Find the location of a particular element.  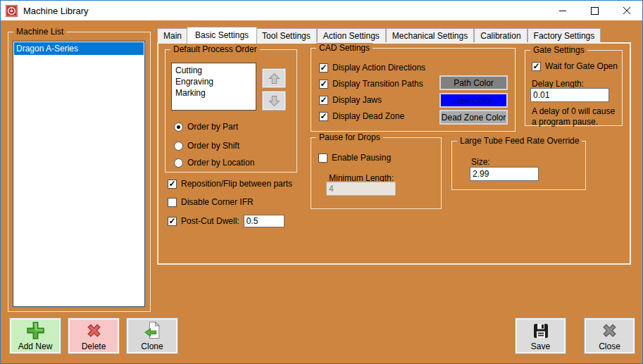

machine-list-label: Machine List is located at coordinates (39, 32).